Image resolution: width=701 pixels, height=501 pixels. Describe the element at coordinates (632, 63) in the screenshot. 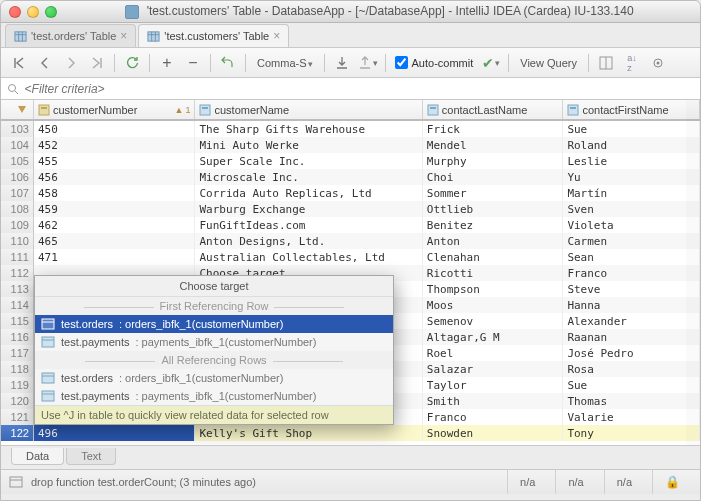

I see `sort-az-button: a↓z` at that location.